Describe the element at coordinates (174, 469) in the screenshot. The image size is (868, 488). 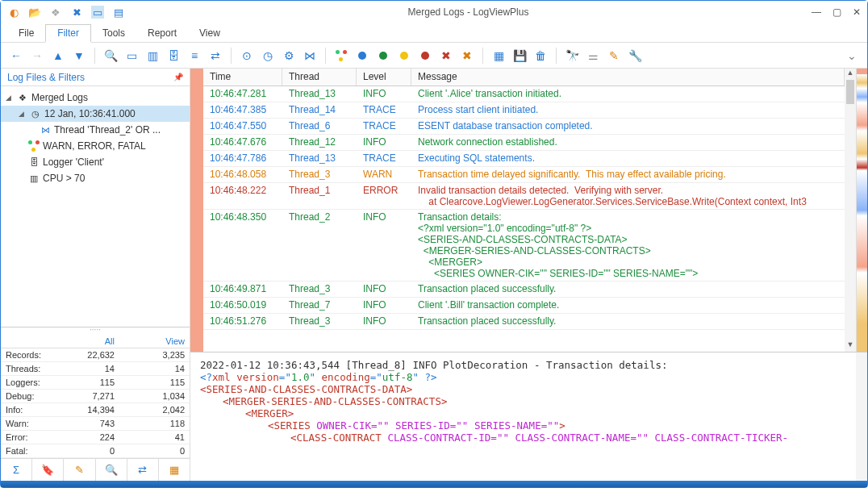
I see `chip-icon: ▦` at that location.